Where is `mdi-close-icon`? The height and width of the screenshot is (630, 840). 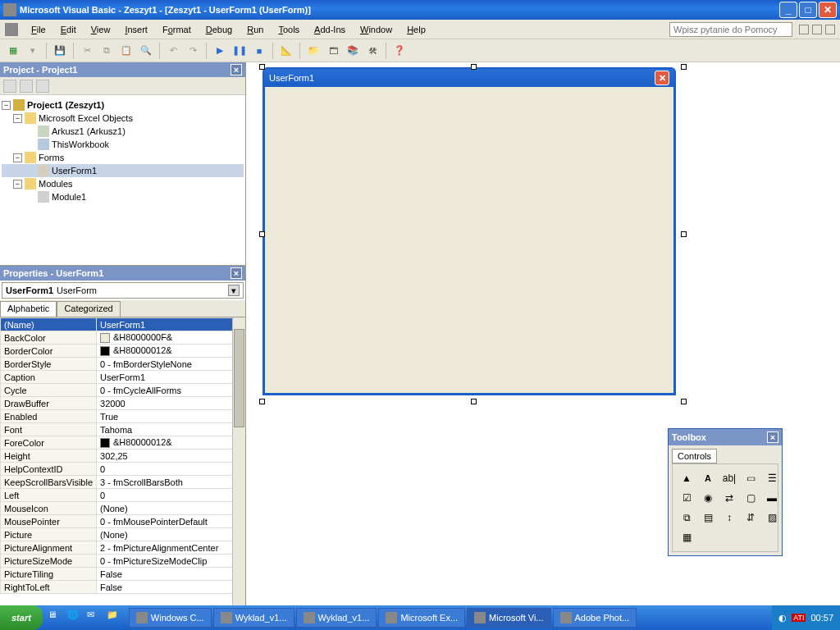 mdi-close-icon is located at coordinates (830, 30).